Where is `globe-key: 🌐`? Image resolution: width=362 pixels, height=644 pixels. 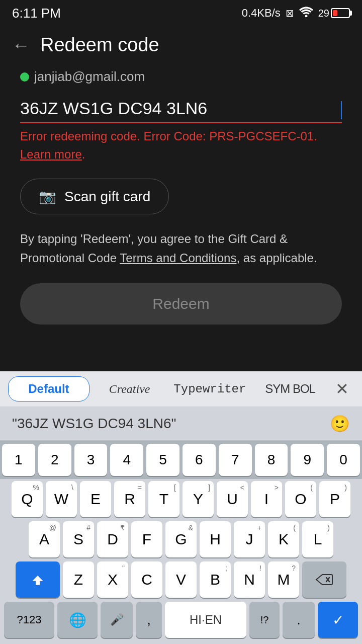
globe-key: 🌐 is located at coordinates (77, 620).